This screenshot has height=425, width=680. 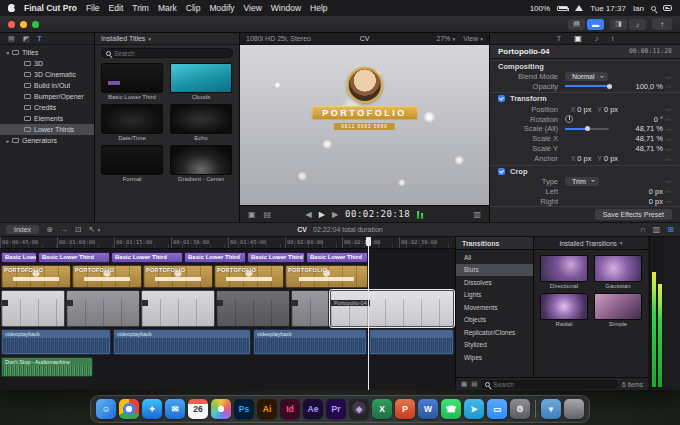 I want to click on crop-checkbox, so click(x=502, y=172).